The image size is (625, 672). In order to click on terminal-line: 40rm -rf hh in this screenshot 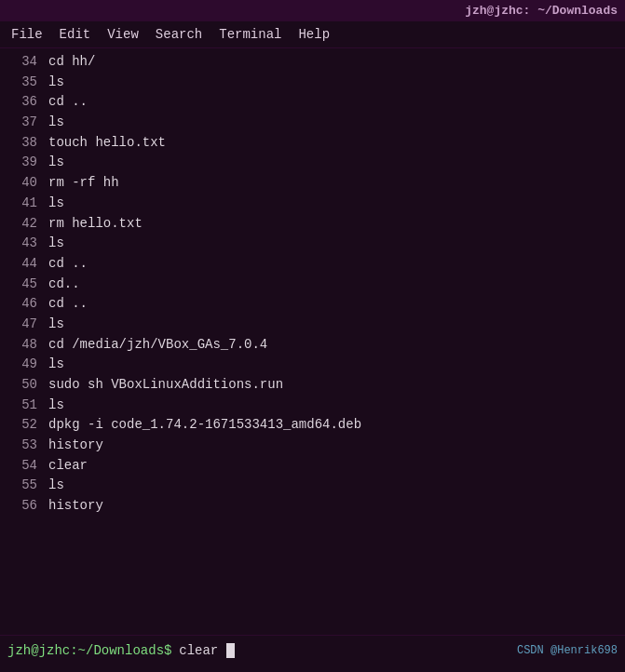, I will do `click(313, 183)`.